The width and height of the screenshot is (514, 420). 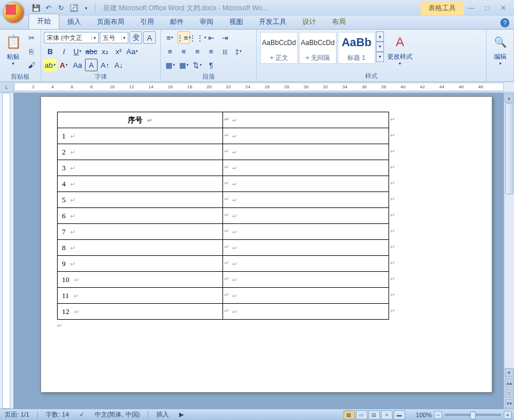 I want to click on decrease-indent-icon: ⇤, so click(x=211, y=38).